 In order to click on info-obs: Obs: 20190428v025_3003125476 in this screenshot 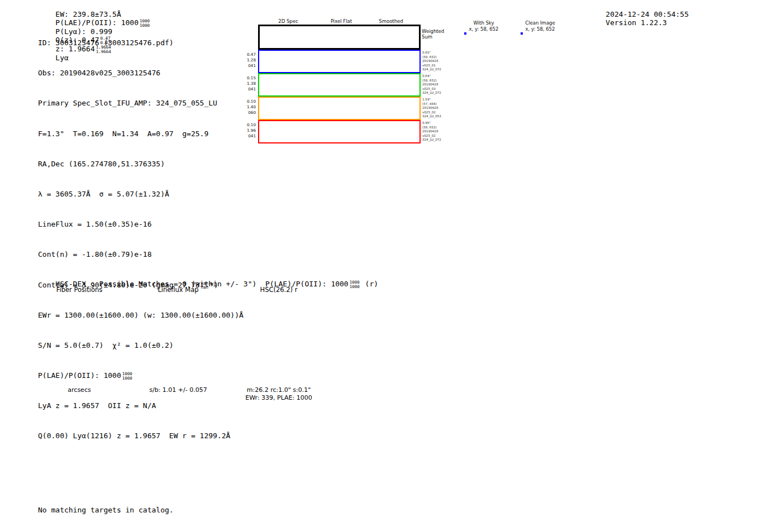, I will do `click(141, 73)`.